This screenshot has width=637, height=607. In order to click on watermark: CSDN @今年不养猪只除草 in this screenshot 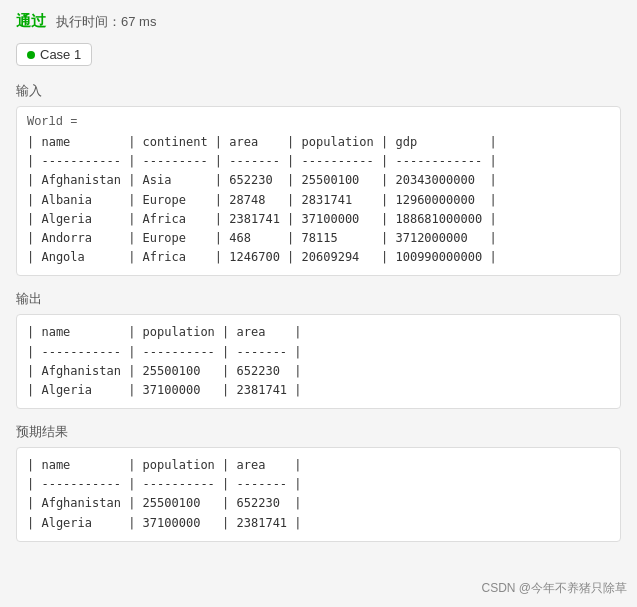, I will do `click(554, 588)`.